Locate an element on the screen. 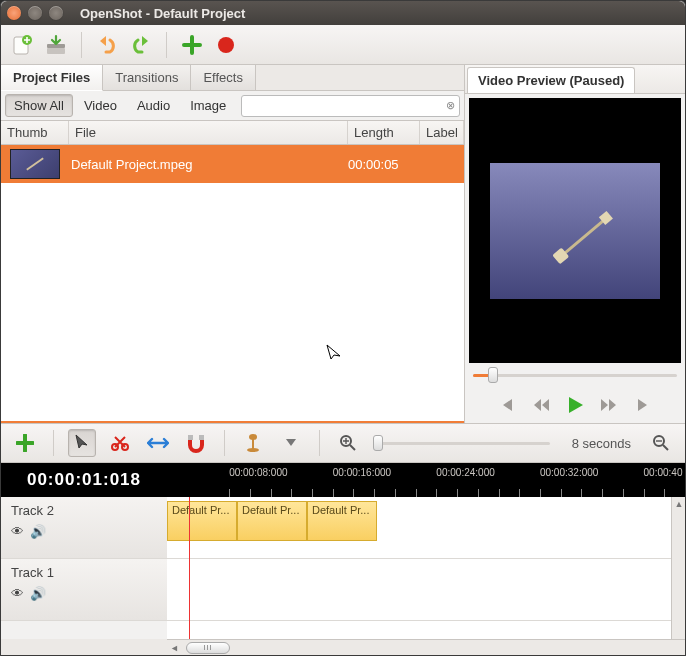 The height and width of the screenshot is (656, 686). save-project-button is located at coordinates (56, 45).